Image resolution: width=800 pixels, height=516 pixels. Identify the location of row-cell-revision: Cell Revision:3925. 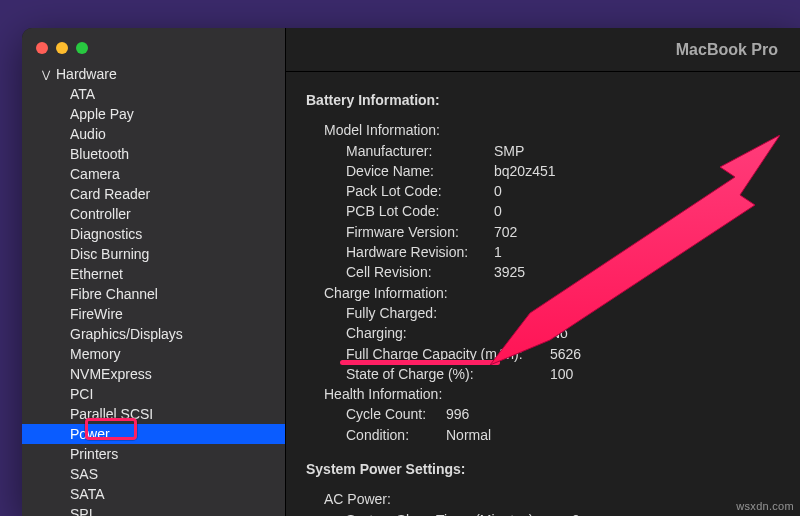
(543, 272).